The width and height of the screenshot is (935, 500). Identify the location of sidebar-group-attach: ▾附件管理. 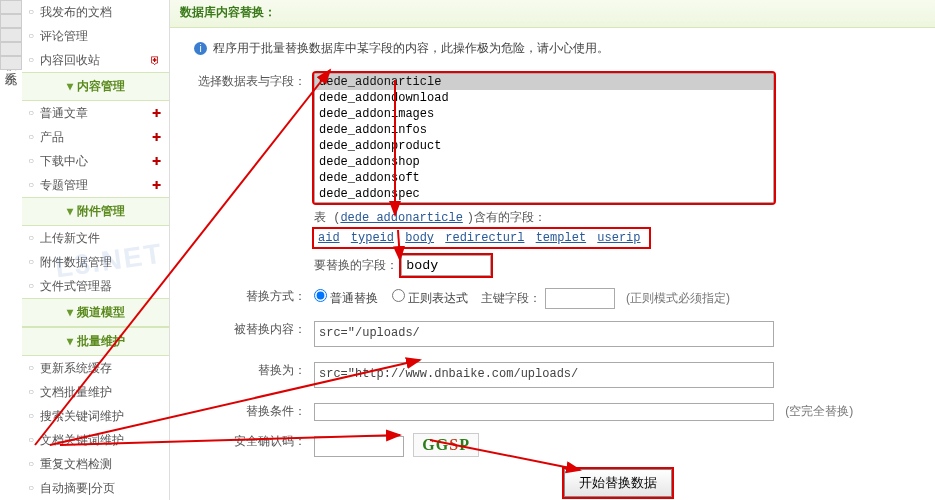
(96, 212).